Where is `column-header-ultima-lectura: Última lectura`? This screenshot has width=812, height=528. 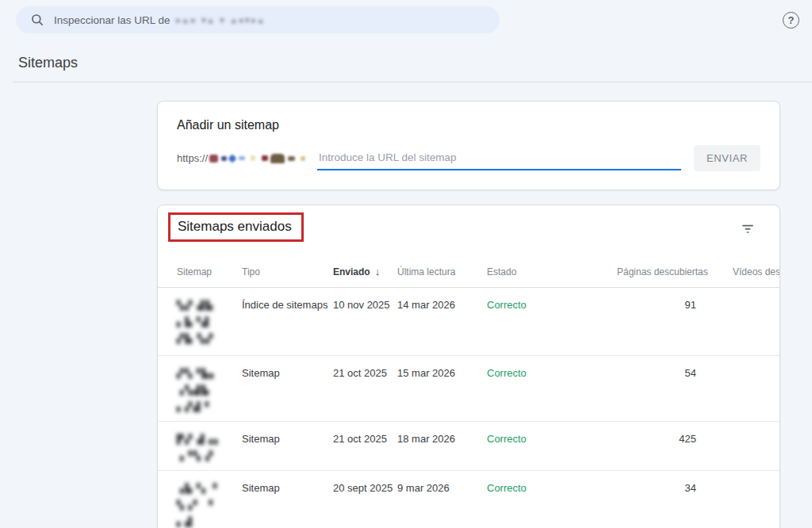 column-header-ultima-lectura: Última lectura is located at coordinates (442, 272).